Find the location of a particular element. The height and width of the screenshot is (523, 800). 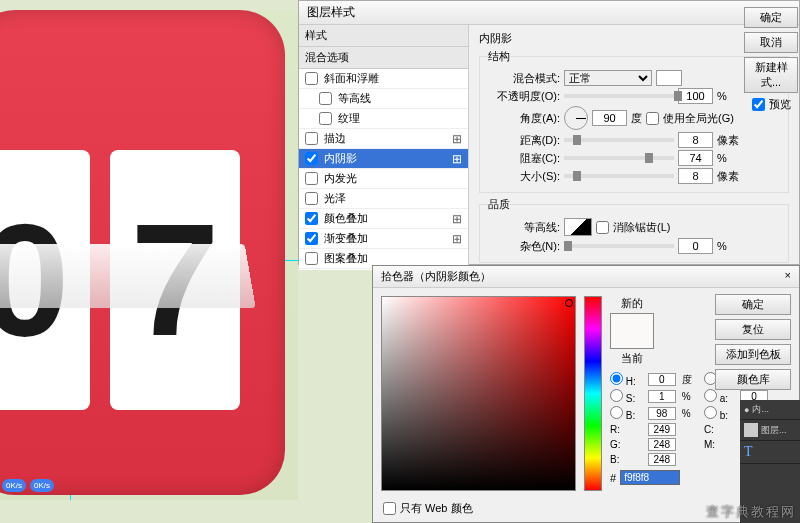

status-badges: 0K/s 0K/s is located at coordinates (28, 486).